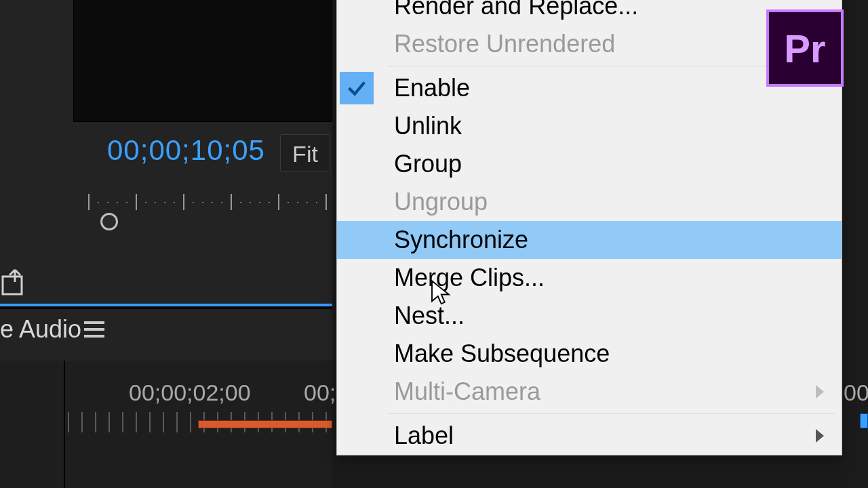 This screenshot has width=868, height=488. What do you see at coordinates (432, 88) in the screenshot?
I see `menu-item-label: Enable` at bounding box center [432, 88].